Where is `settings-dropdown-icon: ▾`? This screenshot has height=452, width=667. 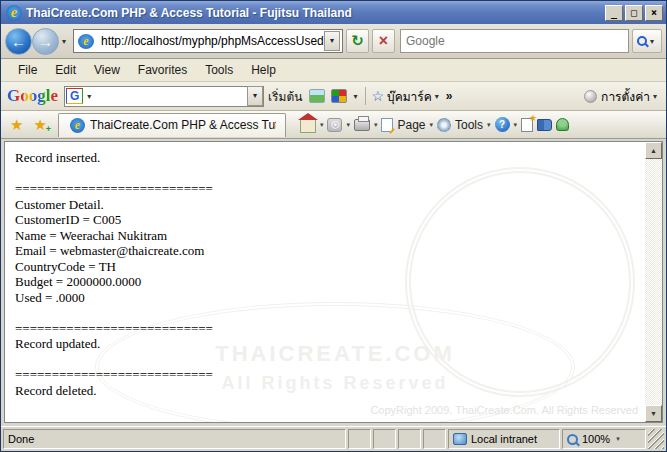 settings-dropdown-icon: ▾ is located at coordinates (655, 96).